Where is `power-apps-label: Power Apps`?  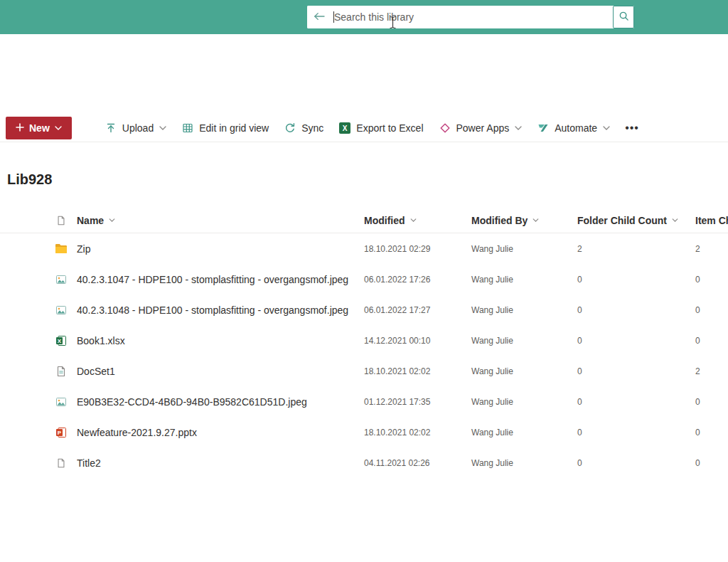
power-apps-label: Power Apps is located at coordinates (483, 128).